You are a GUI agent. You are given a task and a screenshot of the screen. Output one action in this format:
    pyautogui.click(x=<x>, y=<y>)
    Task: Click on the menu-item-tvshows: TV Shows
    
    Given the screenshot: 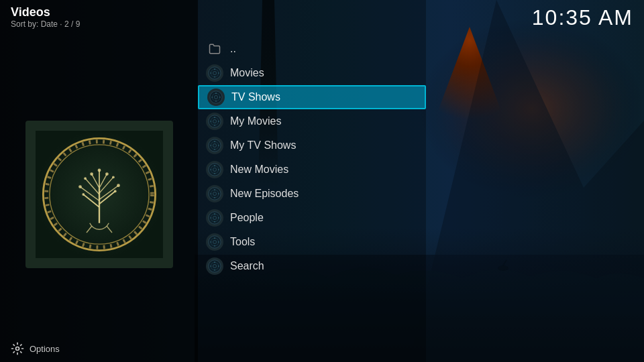 What is the action you would take?
    pyautogui.click(x=312, y=97)
    